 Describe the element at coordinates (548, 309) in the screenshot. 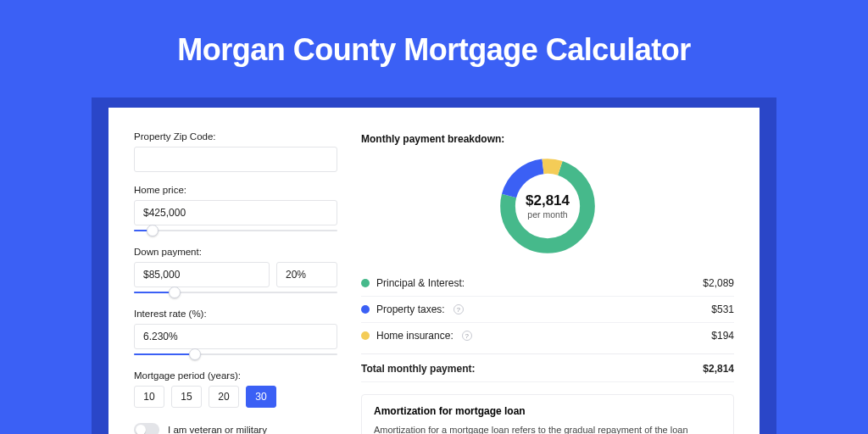

I see `breakdown-list: Principal & Interest:$2,089Property taxe…` at that location.